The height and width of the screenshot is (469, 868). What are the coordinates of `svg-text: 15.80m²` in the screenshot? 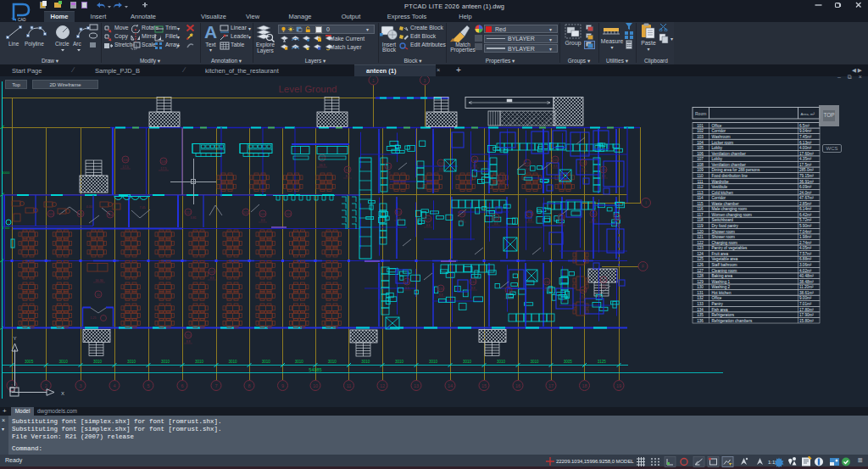 It's located at (807, 321).